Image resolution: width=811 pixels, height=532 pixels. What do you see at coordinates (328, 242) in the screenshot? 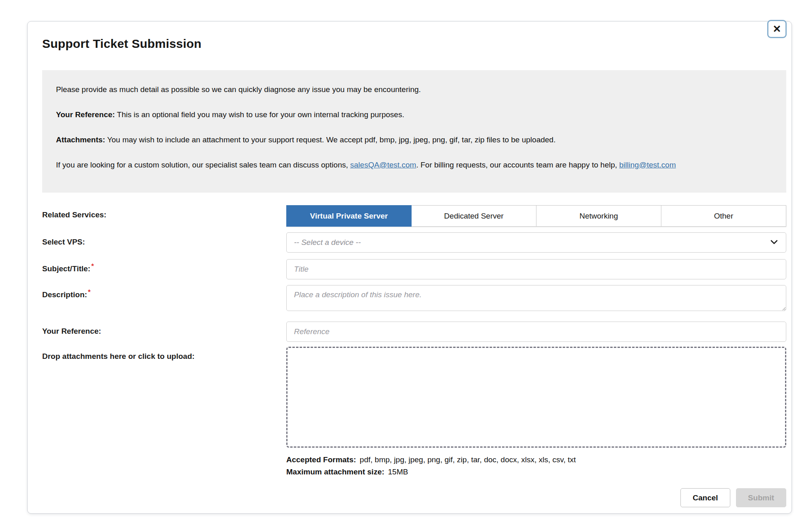
I see `vps-select-placeholder: -- Select a device --` at bounding box center [328, 242].